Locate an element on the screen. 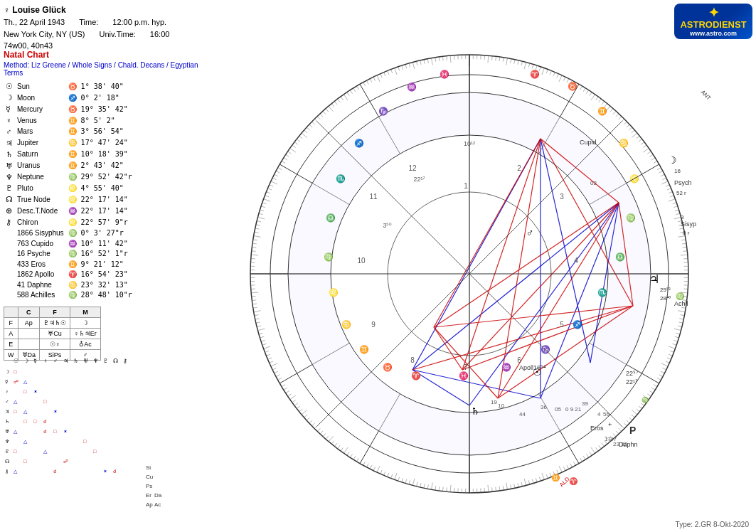 Image resolution: width=756 pixels, height=532 pixels. planet-degree: 16° 54' 23" is located at coordinates (107, 275).